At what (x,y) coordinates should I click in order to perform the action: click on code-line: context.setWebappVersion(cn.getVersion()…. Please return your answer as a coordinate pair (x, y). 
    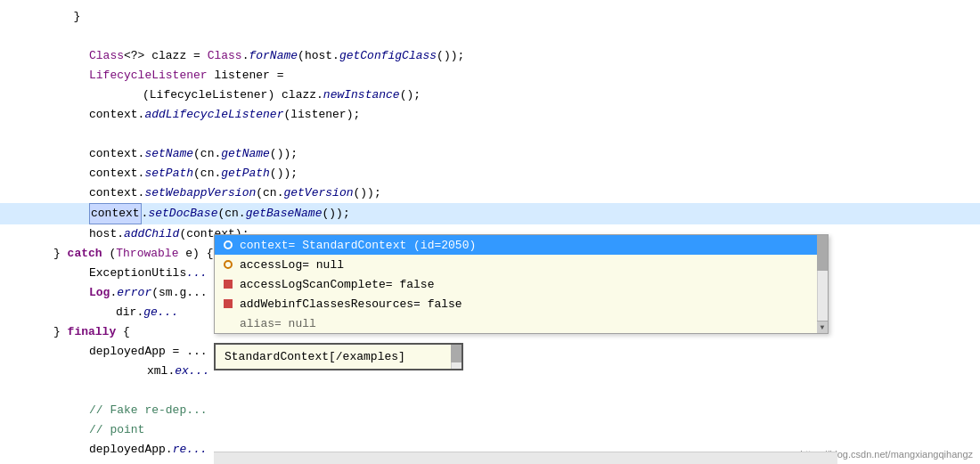
    Looking at the image, I should click on (490, 193).